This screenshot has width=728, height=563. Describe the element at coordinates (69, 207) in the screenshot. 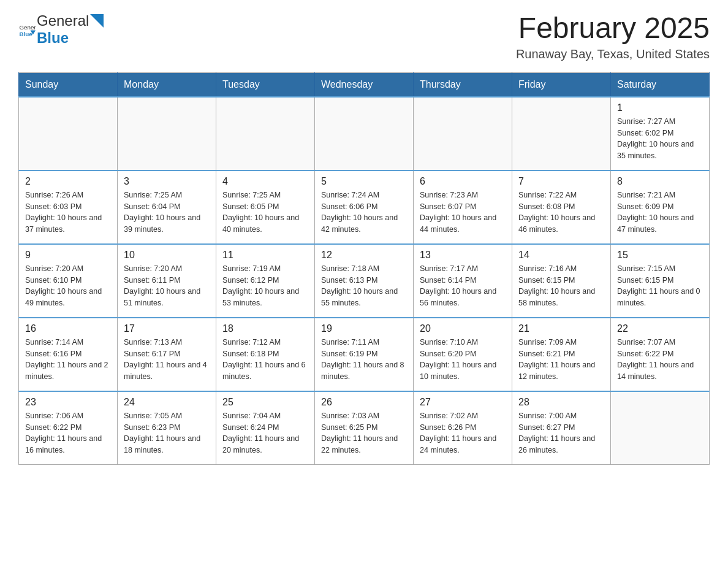

I see `calendar-cell: 2Sunrise: 7:26 AMSunset: 6:03 PMDaylight…` at that location.